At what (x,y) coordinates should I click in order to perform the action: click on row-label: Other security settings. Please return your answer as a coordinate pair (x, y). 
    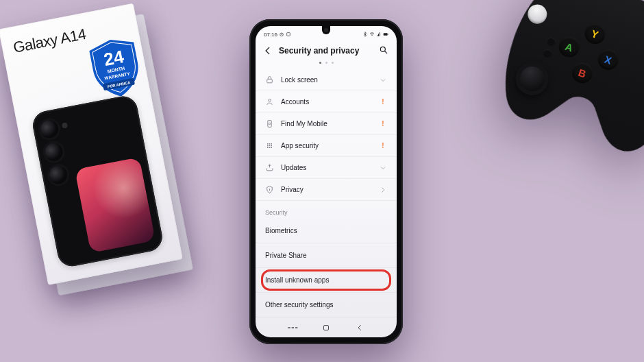
    Looking at the image, I should click on (326, 304).